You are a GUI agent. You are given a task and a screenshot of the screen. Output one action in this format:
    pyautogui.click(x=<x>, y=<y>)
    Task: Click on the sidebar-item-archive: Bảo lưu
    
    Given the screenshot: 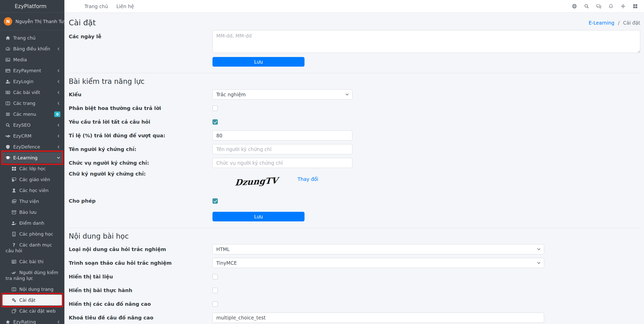 What is the action you would take?
    pyautogui.click(x=32, y=212)
    